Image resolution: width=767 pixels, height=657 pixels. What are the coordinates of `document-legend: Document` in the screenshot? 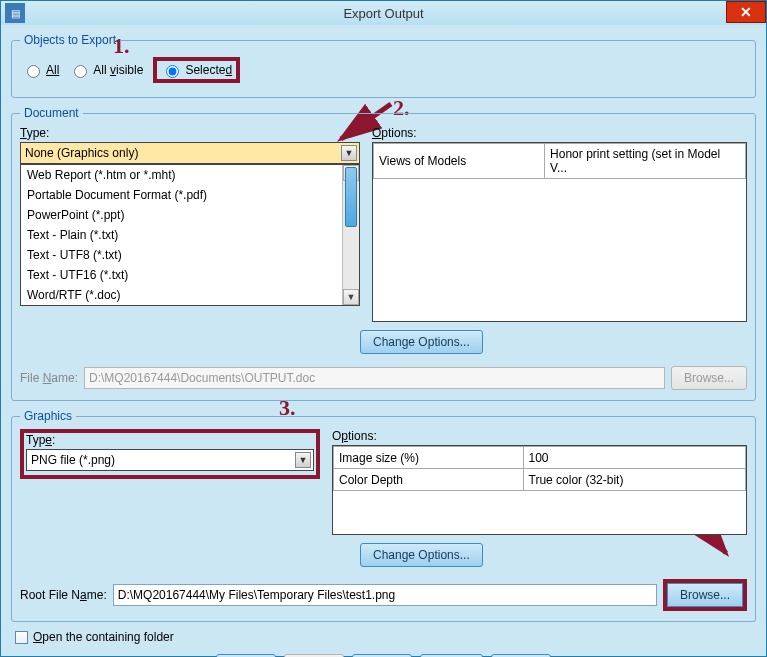 It's located at (52, 113).